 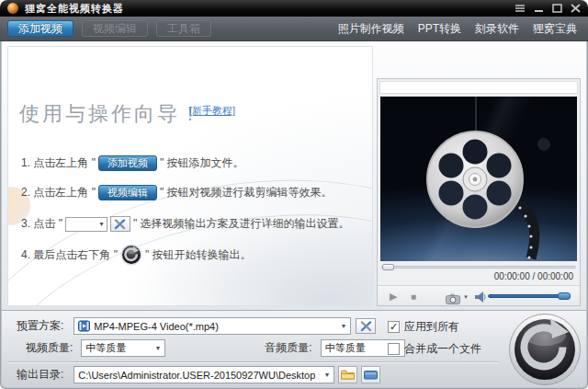 What do you see at coordinates (184, 29) in the screenshot?
I see `tab-toolbox: 工具箱` at bounding box center [184, 29].